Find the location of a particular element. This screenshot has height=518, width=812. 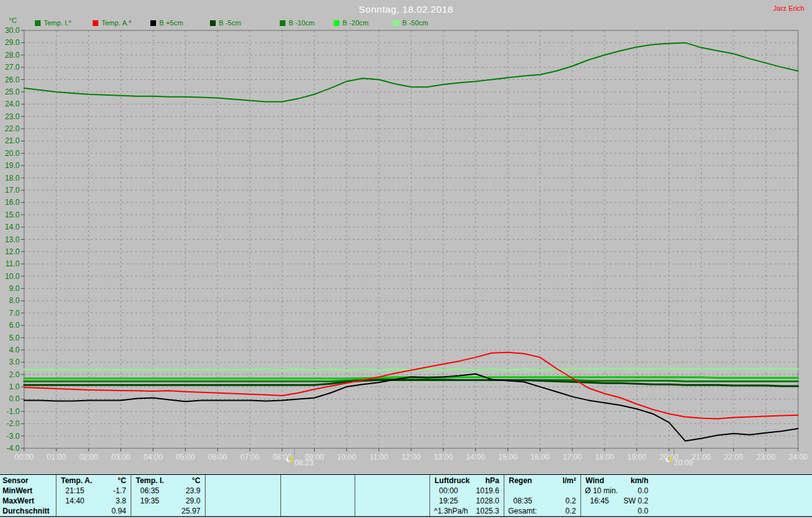

x-tick-label: 16:00 is located at coordinates (540, 457).